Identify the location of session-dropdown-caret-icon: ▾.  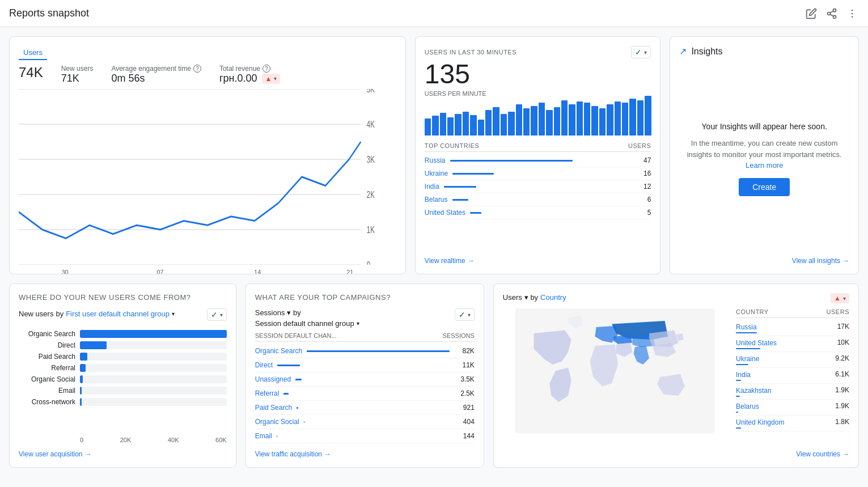
(358, 323).